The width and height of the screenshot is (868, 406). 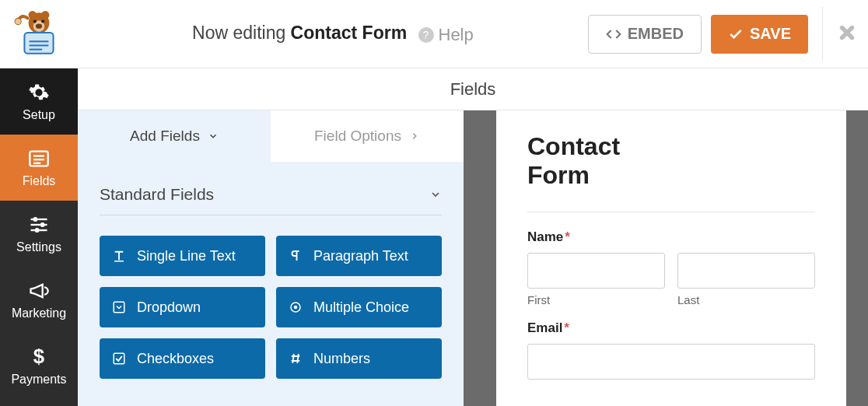 I want to click on text-icon, so click(x=119, y=256).